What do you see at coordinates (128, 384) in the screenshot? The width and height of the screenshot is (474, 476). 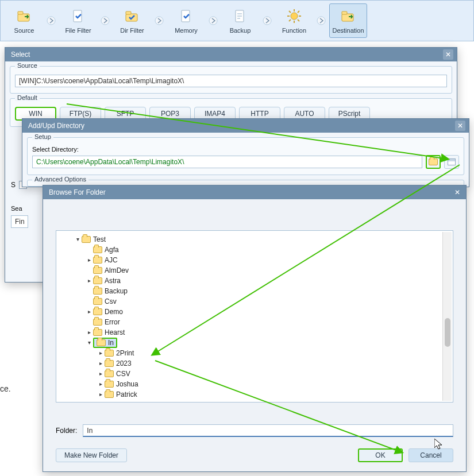 I see `tree-label: Joshua` at bounding box center [128, 384].